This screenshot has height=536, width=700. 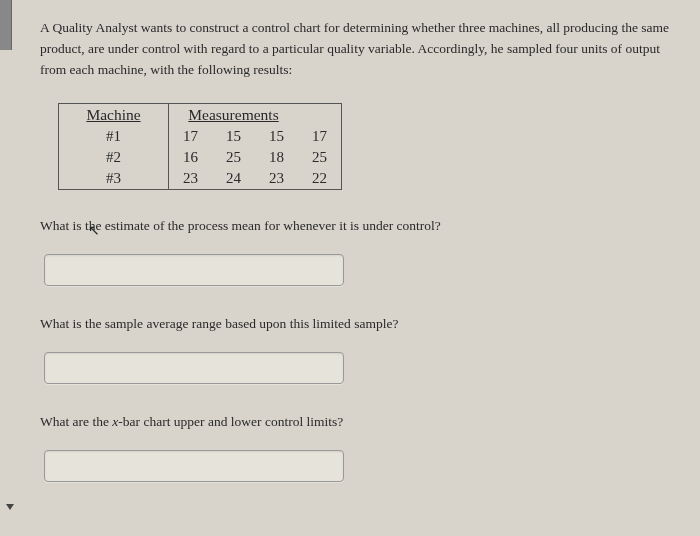 What do you see at coordinates (276, 158) in the screenshot?
I see `row2-m3: 18` at bounding box center [276, 158].